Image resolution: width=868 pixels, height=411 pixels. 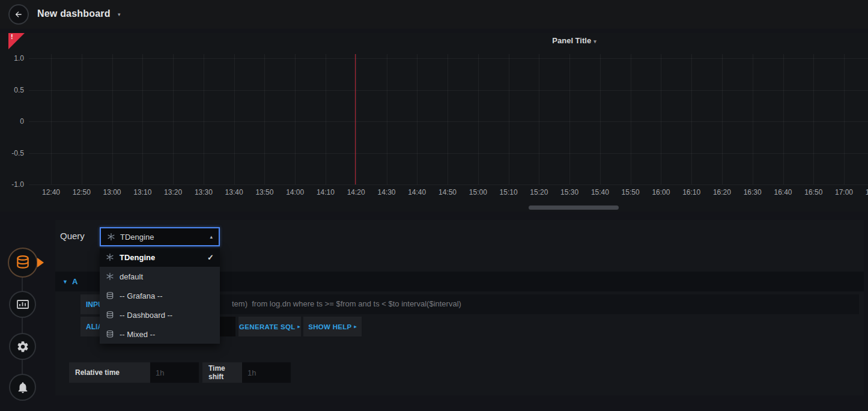 I want to click on datasource-option-label: TDengine, so click(x=161, y=257).